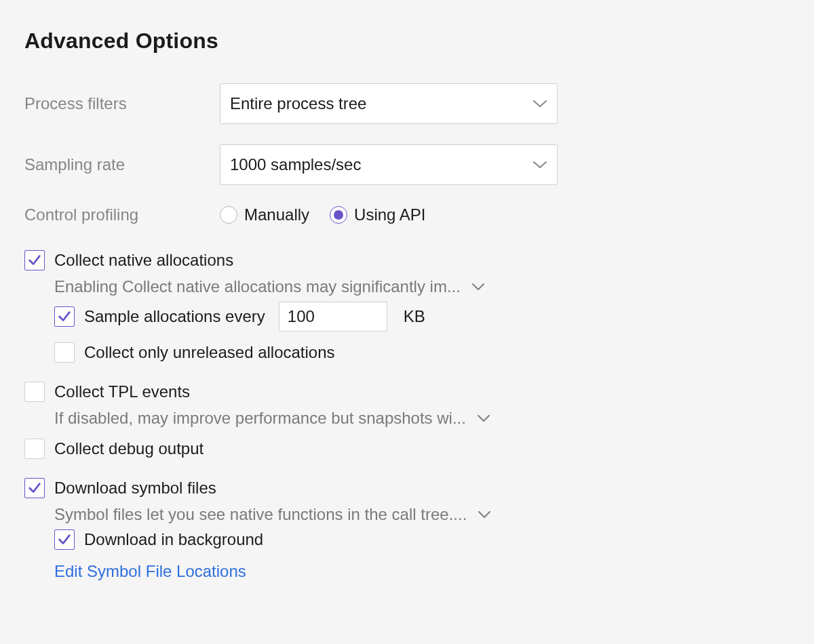 The image size is (814, 644). I want to click on section-title: Advanced Options, so click(407, 41).